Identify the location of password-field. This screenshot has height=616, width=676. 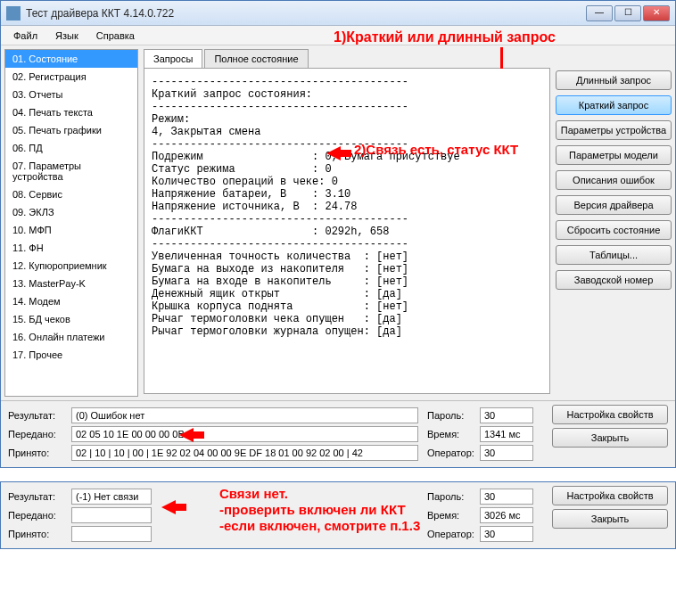
(507, 415).